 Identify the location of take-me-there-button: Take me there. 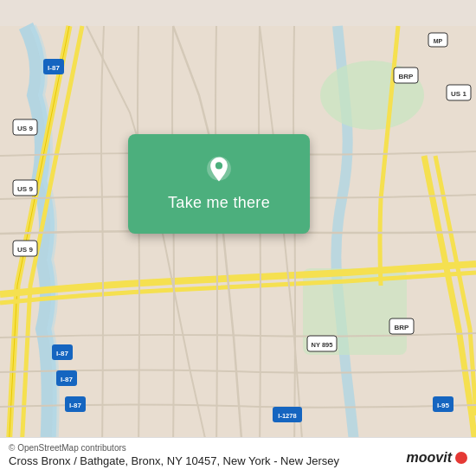
(219, 203).